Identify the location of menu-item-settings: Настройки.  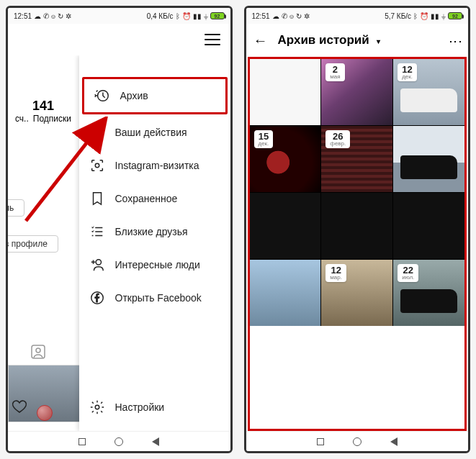
(155, 407).